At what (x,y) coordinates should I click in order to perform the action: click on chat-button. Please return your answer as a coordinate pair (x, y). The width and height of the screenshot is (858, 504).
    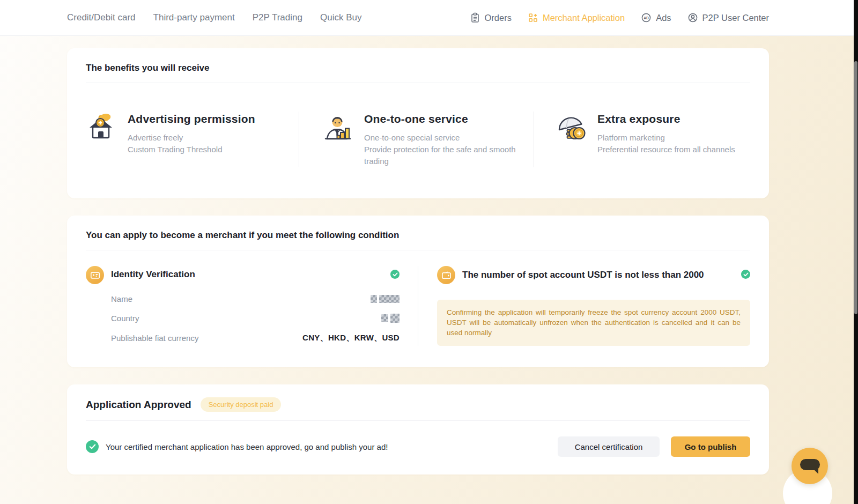
    Looking at the image, I should click on (810, 466).